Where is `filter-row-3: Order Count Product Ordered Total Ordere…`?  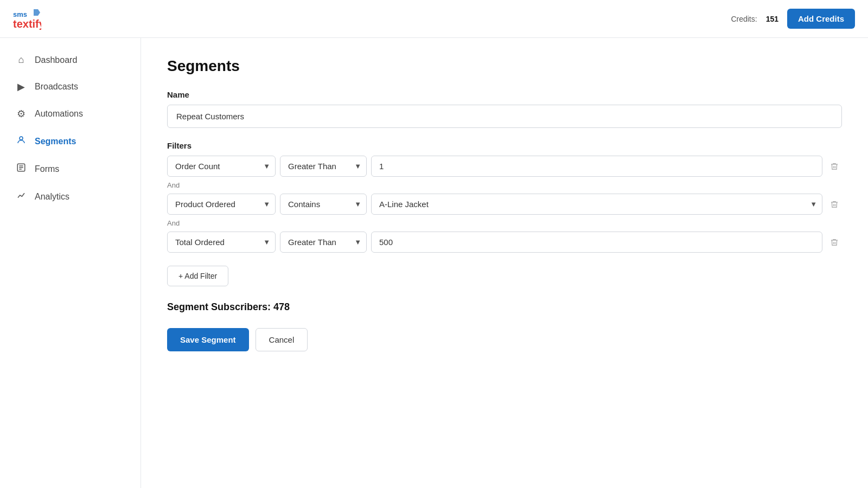
filter-row-3: Order Count Product Ordered Total Ordere… is located at coordinates (505, 242).